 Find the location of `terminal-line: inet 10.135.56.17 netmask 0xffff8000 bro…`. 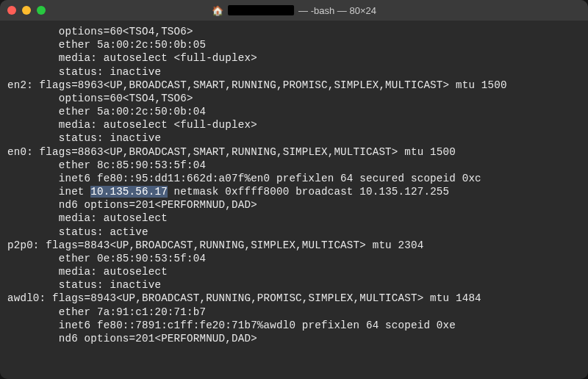

terminal-line: inet 10.135.56.17 netmask 0xffff8000 bro… is located at coordinates (294, 192).